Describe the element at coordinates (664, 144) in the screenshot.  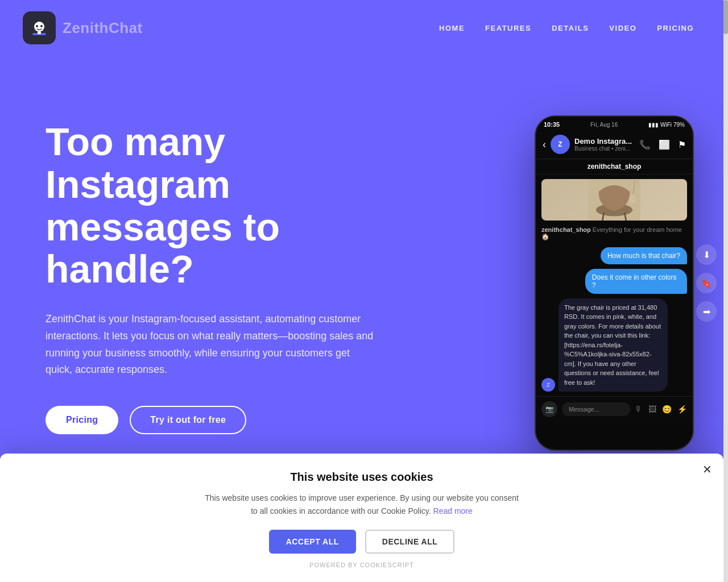
I see `video-icon: ⬜` at that location.